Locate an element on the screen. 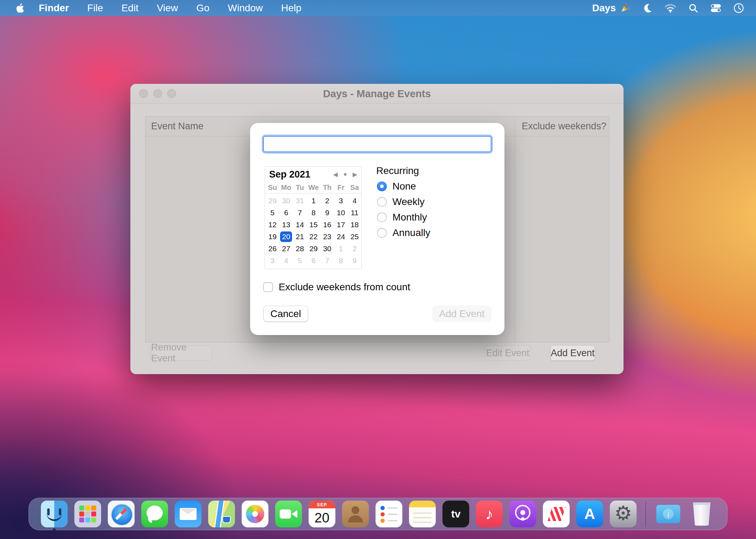 The image size is (756, 539). recurring-option-annually: Annually is located at coordinates (404, 233).